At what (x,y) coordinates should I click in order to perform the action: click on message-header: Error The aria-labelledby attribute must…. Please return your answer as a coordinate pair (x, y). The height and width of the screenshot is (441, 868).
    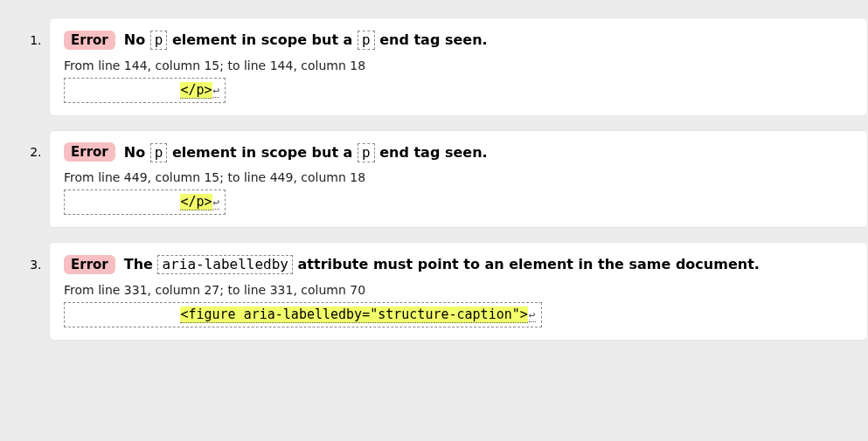
    Looking at the image, I should click on (458, 265).